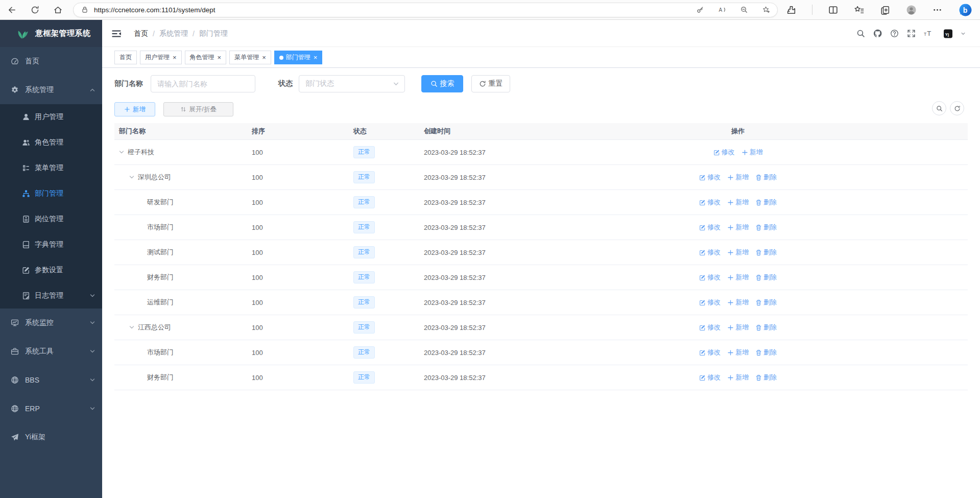 The height and width of the screenshot is (498, 980). What do you see at coordinates (859, 10) in the screenshot?
I see `favorites-icon` at bounding box center [859, 10].